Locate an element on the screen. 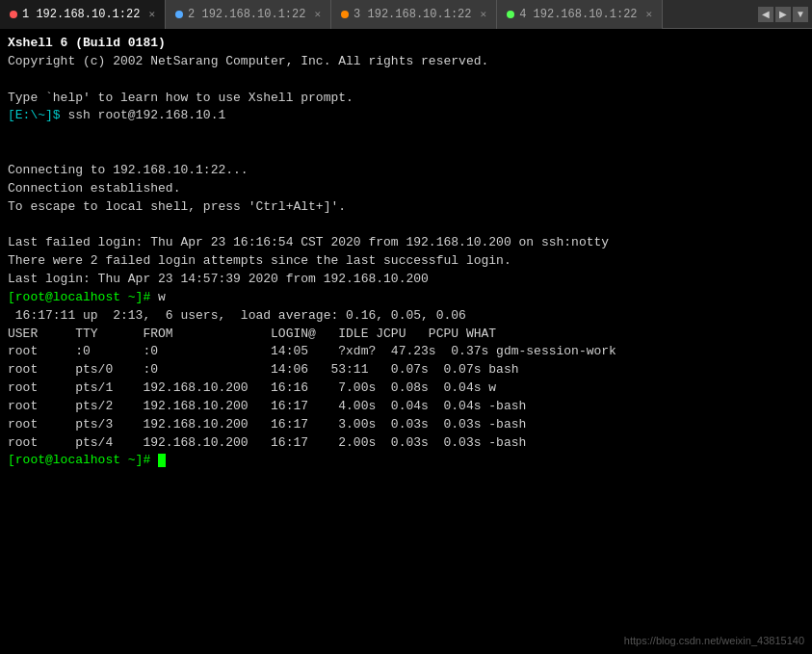  terminal-line-24: [root@localhost ~]# is located at coordinates (406, 460).